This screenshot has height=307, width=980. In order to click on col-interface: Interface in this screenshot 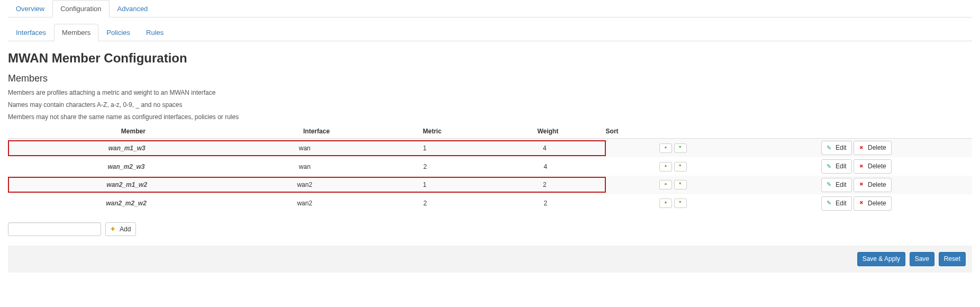, I will do `click(316, 131)`.